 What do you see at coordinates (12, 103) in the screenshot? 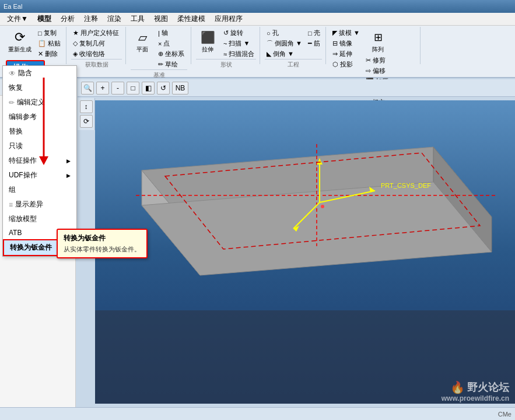
I see `edit-def-icon: ✏` at bounding box center [12, 103].